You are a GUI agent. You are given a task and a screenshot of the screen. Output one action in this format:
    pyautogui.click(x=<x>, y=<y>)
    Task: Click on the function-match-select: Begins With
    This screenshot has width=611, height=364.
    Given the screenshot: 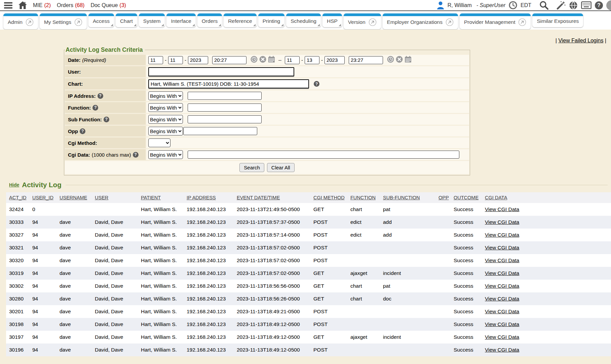 What is the action you would take?
    pyautogui.click(x=165, y=108)
    